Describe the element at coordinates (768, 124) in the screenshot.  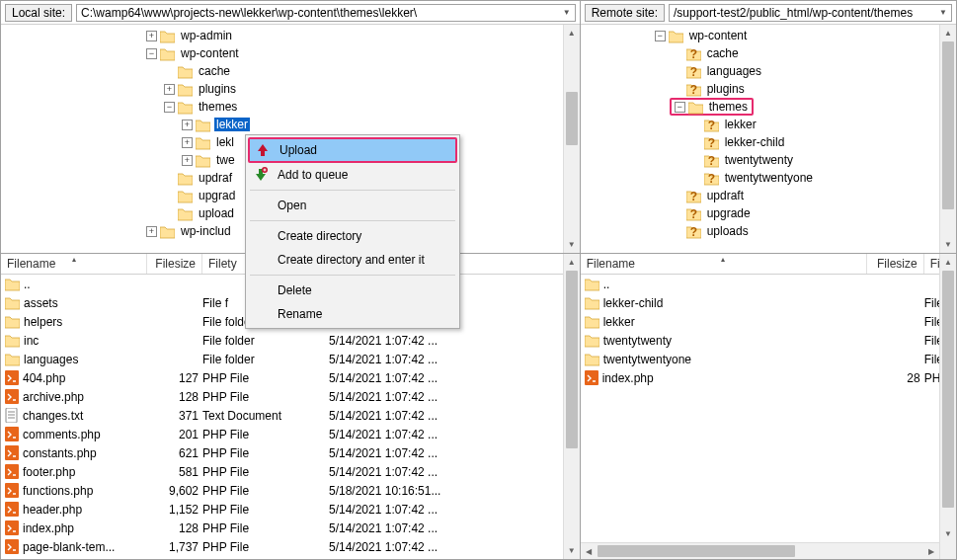
I see `tree-item: lekker` at that location.